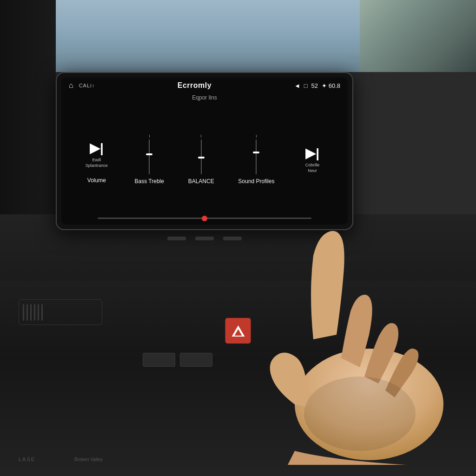 The width and height of the screenshot is (476, 476). I want to click on subtitle-bar: Eqpor lins, so click(205, 99).